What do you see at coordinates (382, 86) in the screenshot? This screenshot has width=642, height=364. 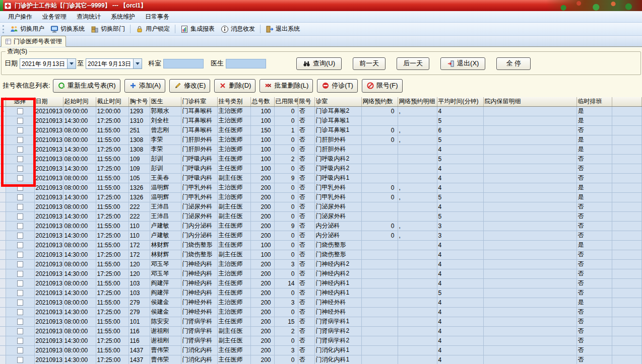 I see `limit-number-button: 限号(F)` at bounding box center [382, 86].